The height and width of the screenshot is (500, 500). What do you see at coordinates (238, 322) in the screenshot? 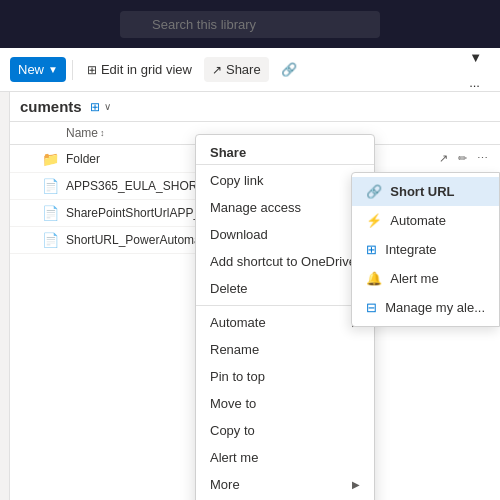
I see `automate-label: Automate` at bounding box center [238, 322].